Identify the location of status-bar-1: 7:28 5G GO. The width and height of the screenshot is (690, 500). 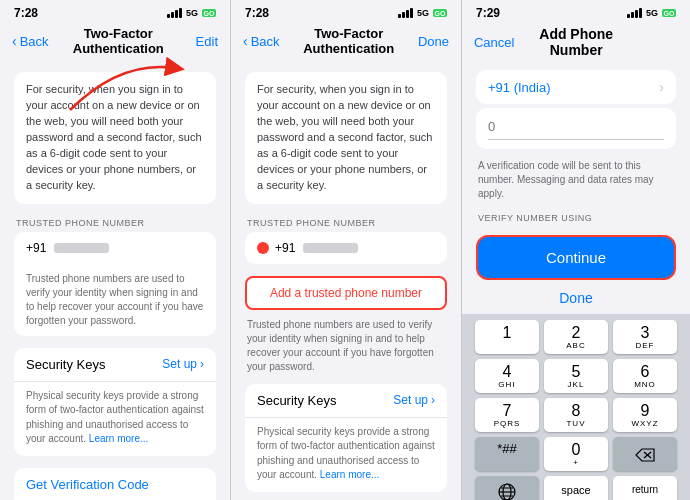
(115, 11).